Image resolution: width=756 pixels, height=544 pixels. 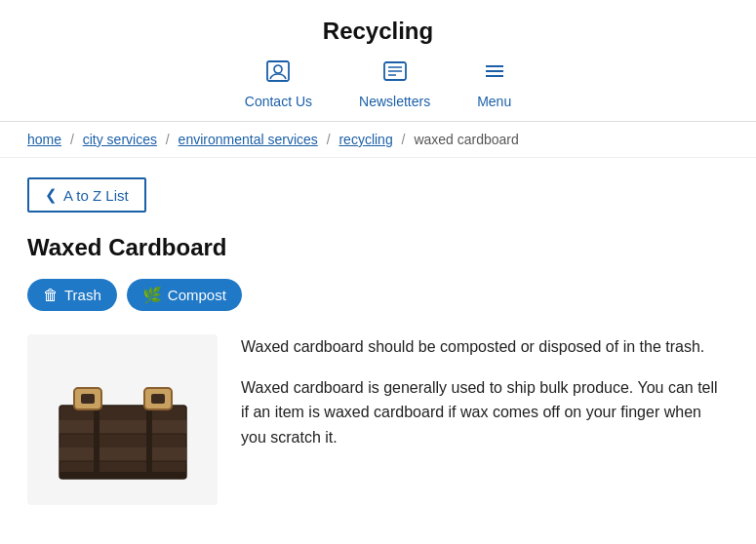 I want to click on nav-newsletters: Newsletters, so click(x=394, y=84).